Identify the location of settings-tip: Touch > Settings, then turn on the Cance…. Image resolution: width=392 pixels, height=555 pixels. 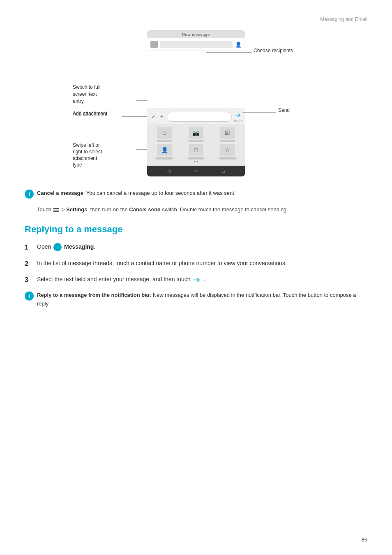
(202, 210).